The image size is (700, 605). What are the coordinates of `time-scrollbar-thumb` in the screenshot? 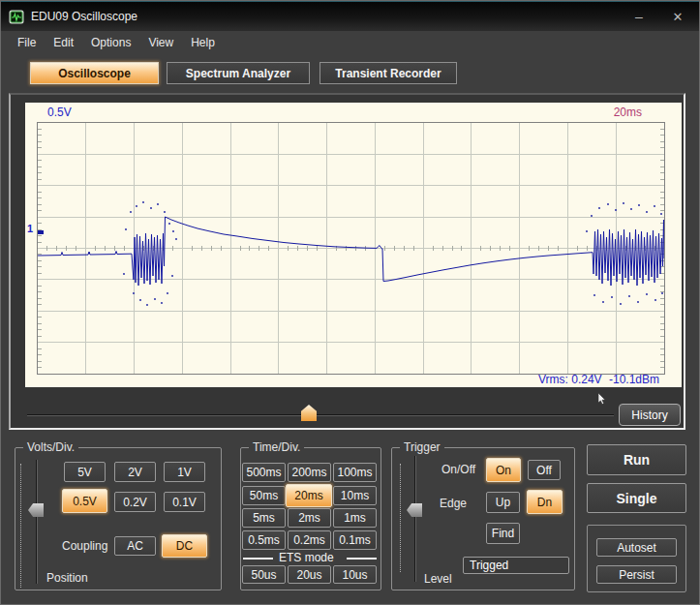 It's located at (309, 412).